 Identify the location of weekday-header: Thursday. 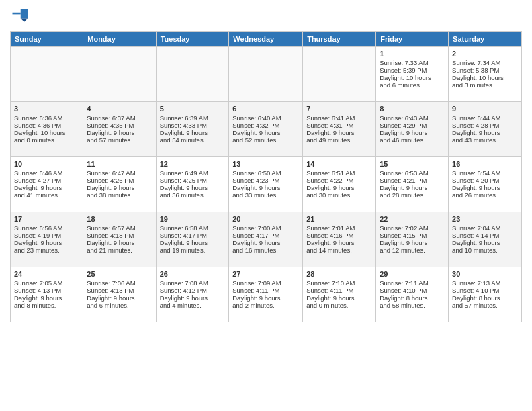
(340, 39).